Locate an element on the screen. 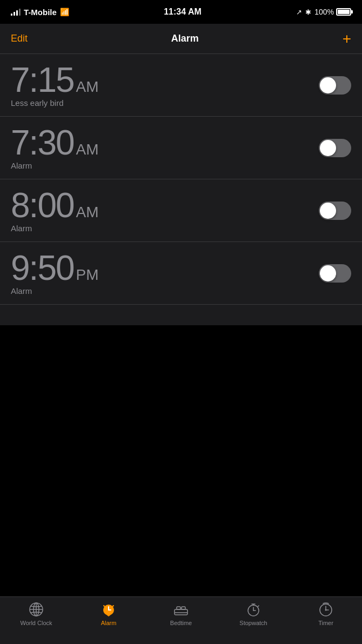 The height and width of the screenshot is (644, 362). status-time: 11:34 AM is located at coordinates (183, 12).